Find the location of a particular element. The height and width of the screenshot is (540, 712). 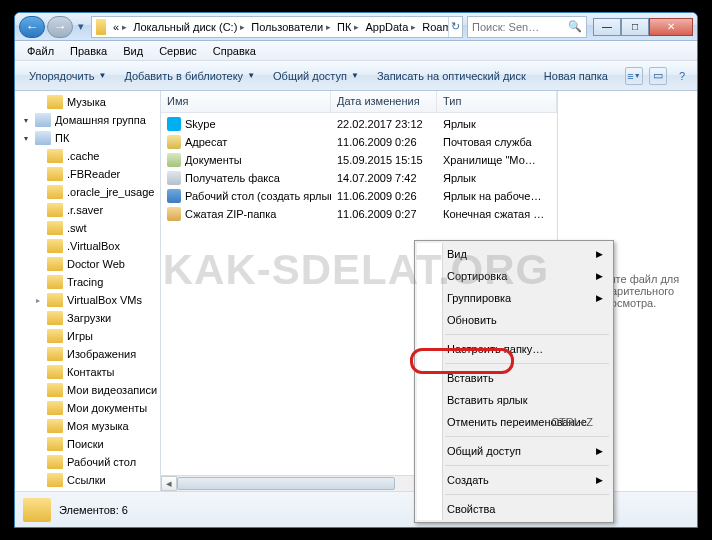

ctx-Настроить папку…: Настроить папку… is located at coordinates (514, 349).